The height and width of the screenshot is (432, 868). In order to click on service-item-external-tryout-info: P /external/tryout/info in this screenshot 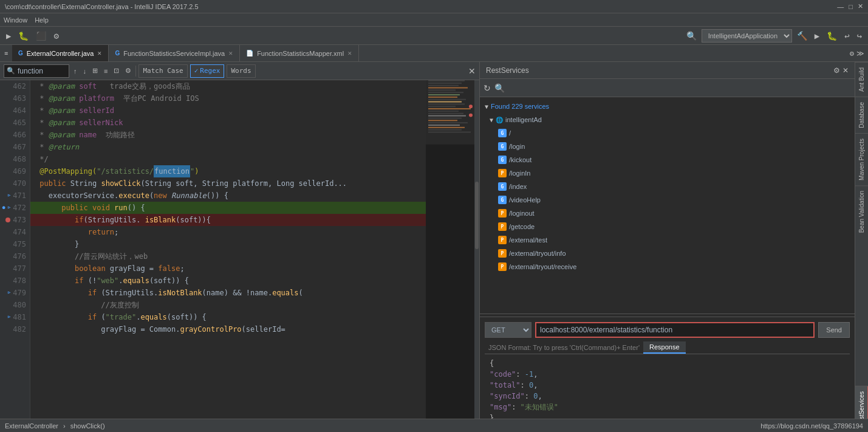, I will do `click(667, 253)`.